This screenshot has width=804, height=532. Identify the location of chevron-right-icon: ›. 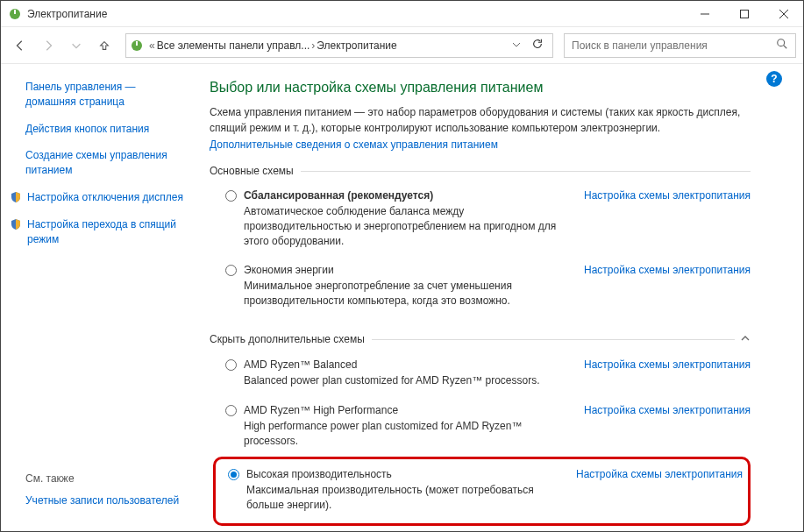
(313, 46).